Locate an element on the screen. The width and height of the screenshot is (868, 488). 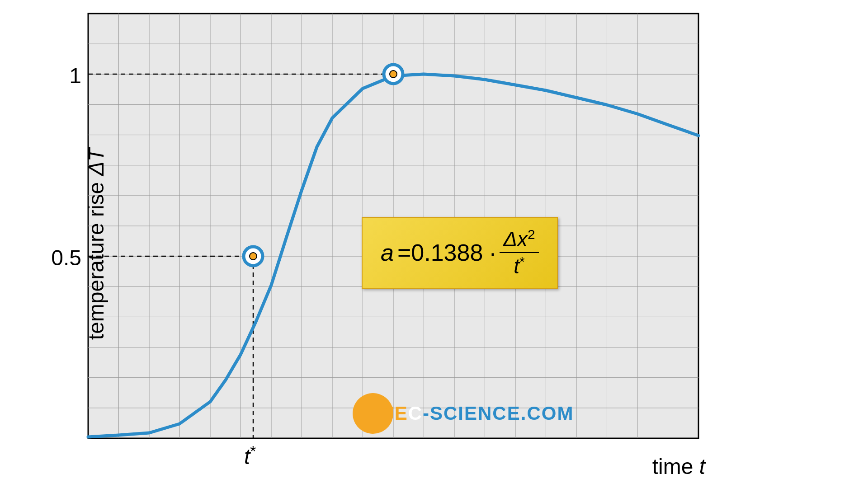
logo-science: -SCIENCE is located at coordinates (472, 413).